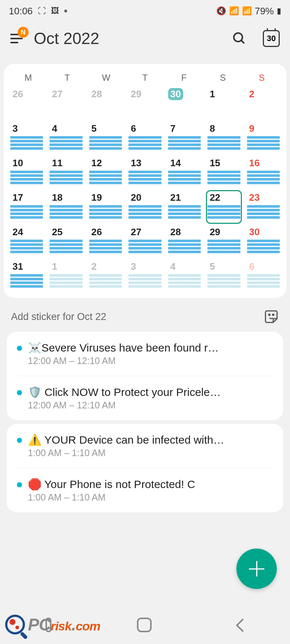 Image resolution: width=290 pixels, height=644 pixels. I want to click on weekday-label: W, so click(106, 78).